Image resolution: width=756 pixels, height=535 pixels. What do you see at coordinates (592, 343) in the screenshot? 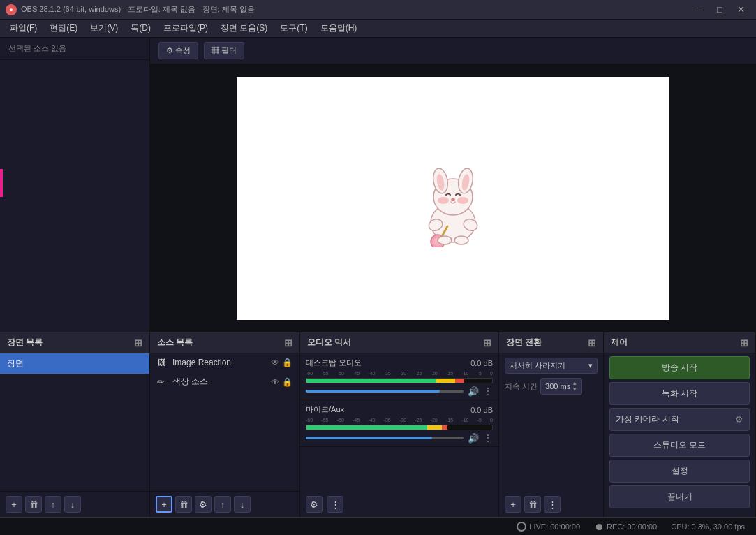
I see `transition-panel-menu-icon: ⊞` at bounding box center [592, 343].